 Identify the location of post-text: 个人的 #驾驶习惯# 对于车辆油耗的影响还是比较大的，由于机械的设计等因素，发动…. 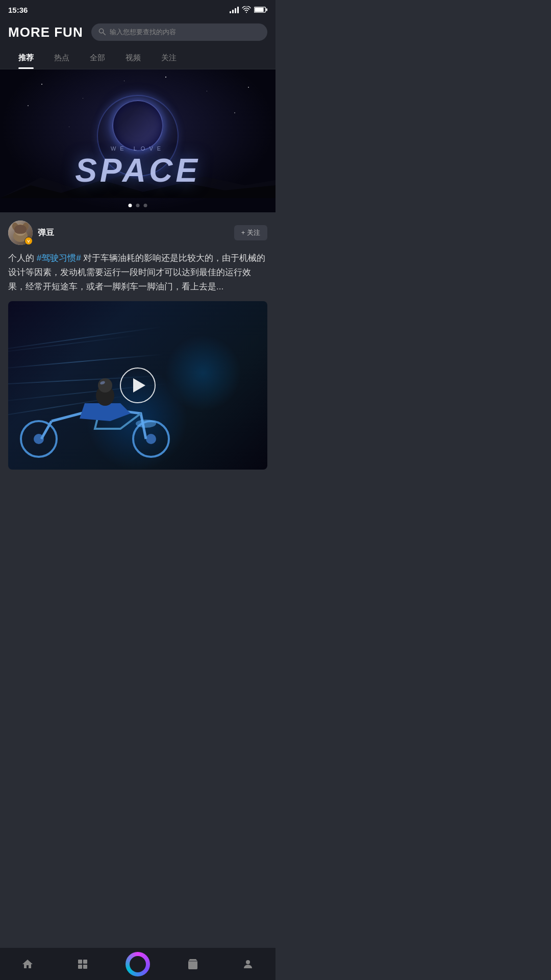
(138, 273).